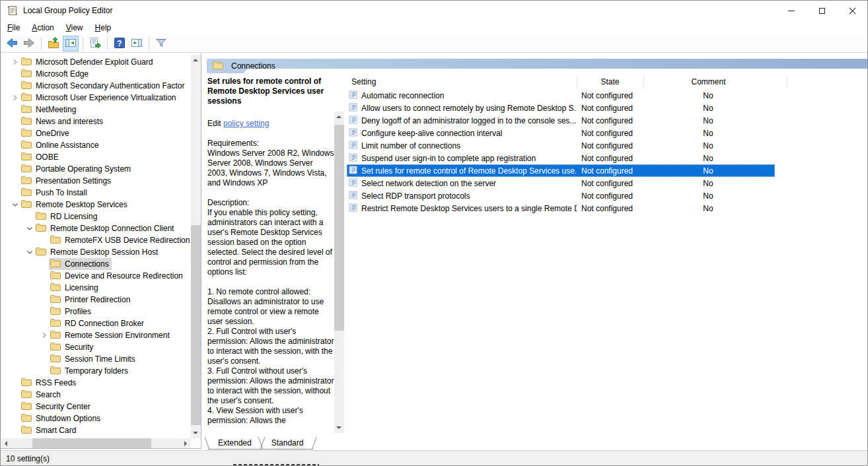 Image resolution: width=868 pixels, height=466 pixels. I want to click on tree-item-remote-desktop-session-host: Remote Desktop Session Host, so click(96, 252).